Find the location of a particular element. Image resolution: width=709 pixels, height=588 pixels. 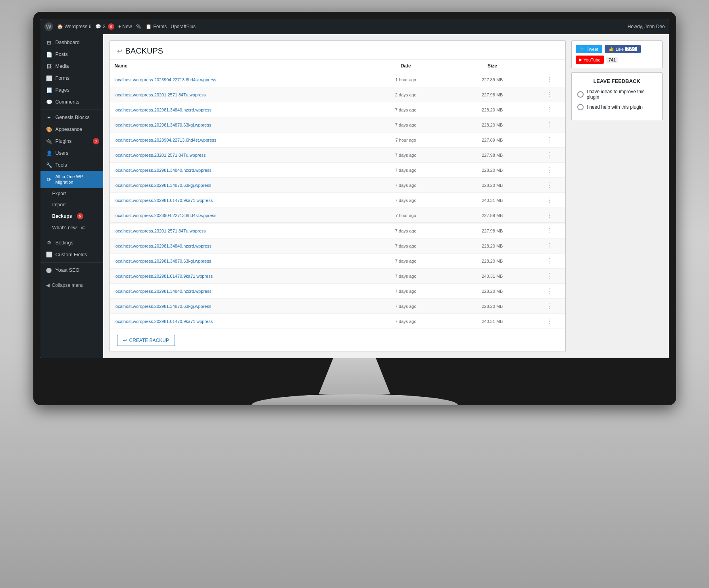

tweet-button: 🐦 Tweet is located at coordinates (589, 49).